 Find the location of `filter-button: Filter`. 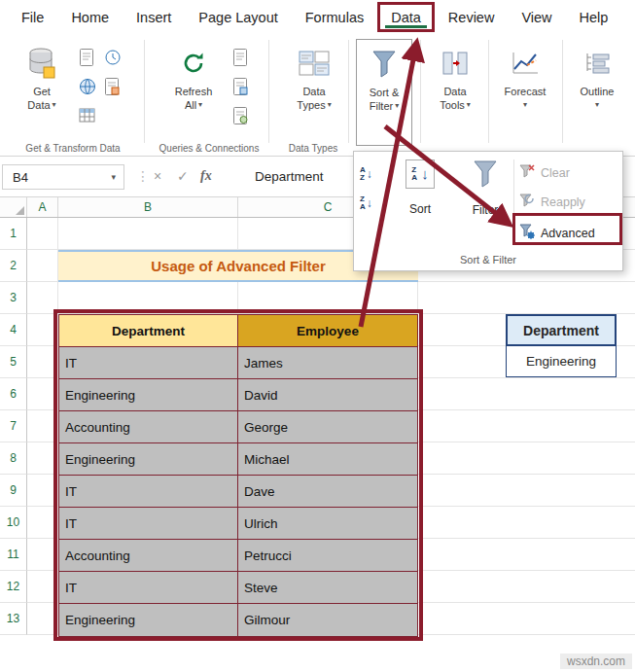

filter-button: Filter is located at coordinates (485, 189).